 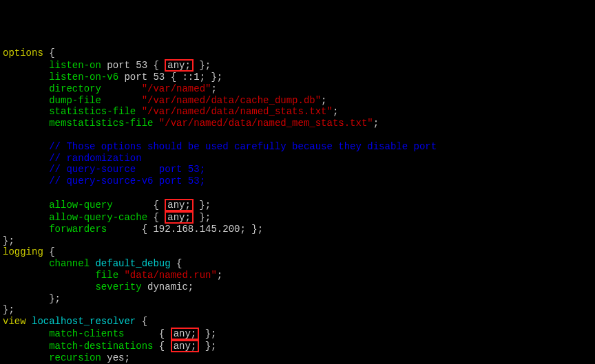 I want to click on ident-default-debug: default_debug, so click(x=132, y=264).